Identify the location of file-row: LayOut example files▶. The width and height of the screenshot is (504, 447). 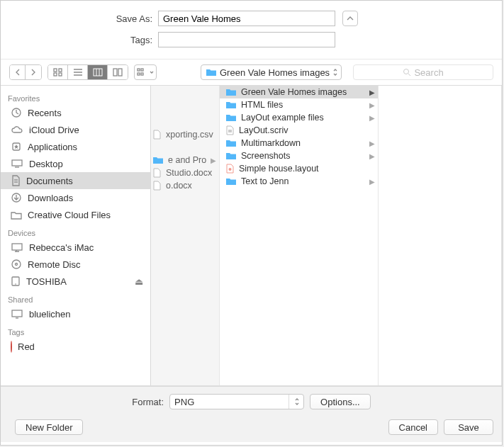
(299, 118).